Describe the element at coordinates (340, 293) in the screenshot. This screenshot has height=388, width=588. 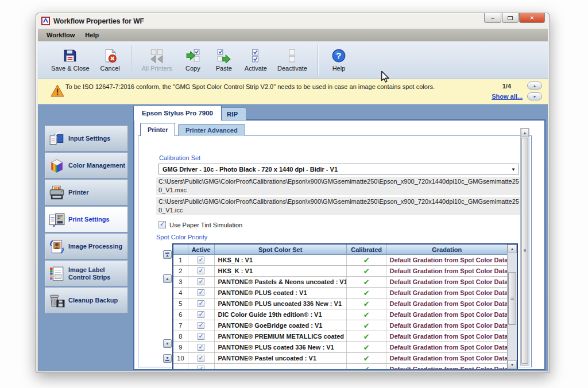
I see `table-row: 4 PANTONE® PLUS coated : V1 Default Grad…` at that location.